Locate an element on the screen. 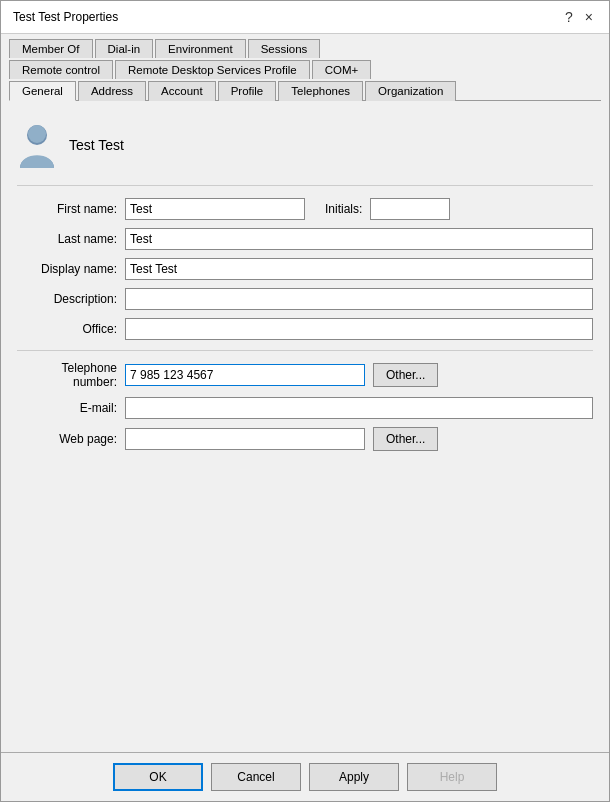 The width and height of the screenshot is (610, 802). email-row: E-mail: is located at coordinates (305, 408).